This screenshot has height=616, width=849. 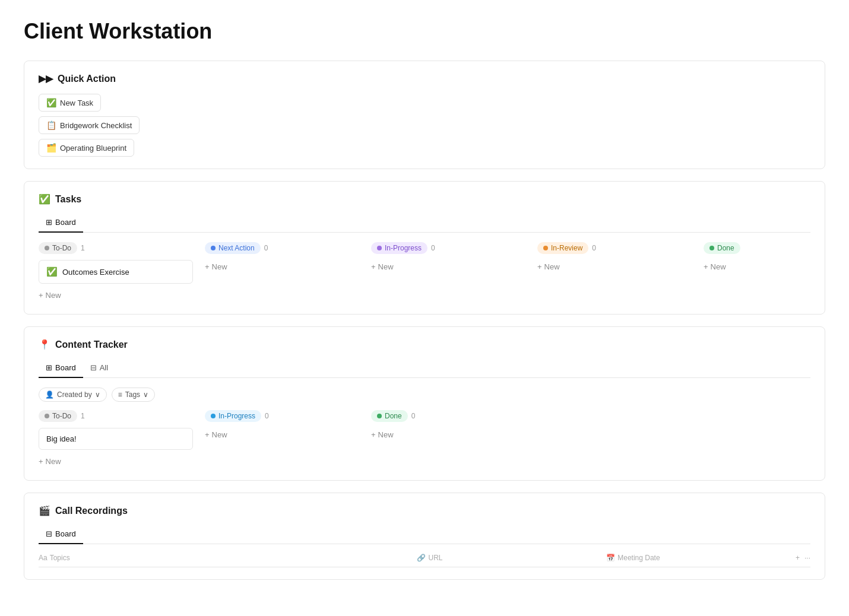 I want to click on blueprint-button: 🗂️ Operating Blueprint, so click(x=87, y=148).